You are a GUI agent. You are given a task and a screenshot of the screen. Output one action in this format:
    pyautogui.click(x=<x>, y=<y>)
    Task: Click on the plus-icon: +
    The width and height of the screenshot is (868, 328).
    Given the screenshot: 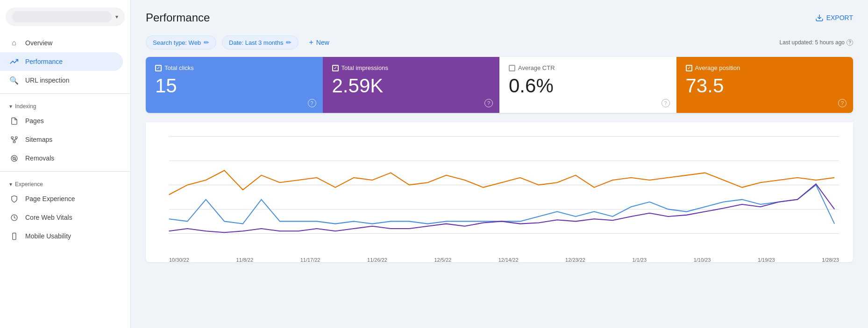 What is the action you would take?
    pyautogui.click(x=311, y=42)
    